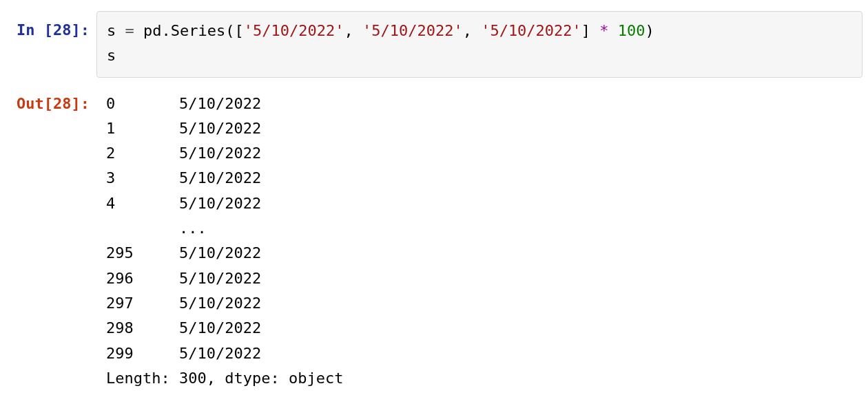  Describe the element at coordinates (479, 31) in the screenshot. I see `code-line-1: s = pd.Series(['5/10/2022', '5/10/2022',…` at that location.